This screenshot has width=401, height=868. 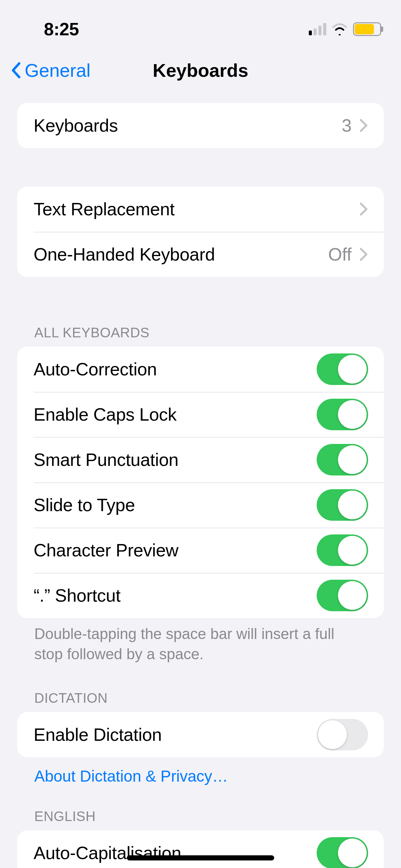 I want to click on page-title: Keyboards, so click(x=200, y=70).